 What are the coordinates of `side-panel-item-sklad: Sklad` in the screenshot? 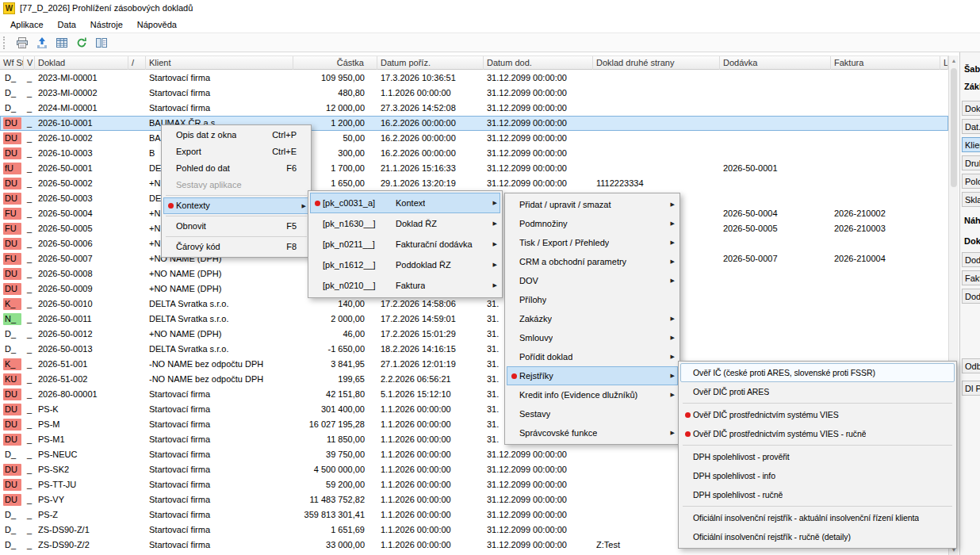 It's located at (970, 200).